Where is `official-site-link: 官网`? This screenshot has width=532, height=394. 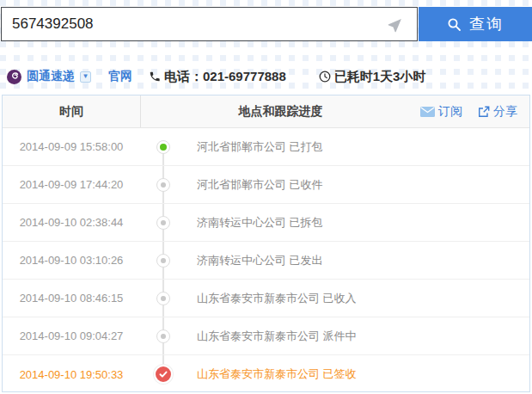
official-site-link: 官网 is located at coordinates (120, 77).